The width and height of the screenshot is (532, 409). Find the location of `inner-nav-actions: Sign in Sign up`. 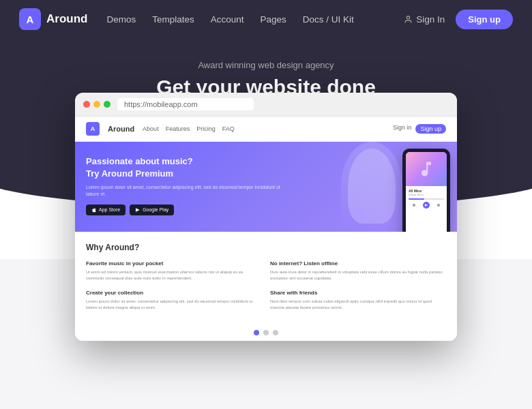

inner-nav-actions: Sign in Sign up is located at coordinates (419, 129).